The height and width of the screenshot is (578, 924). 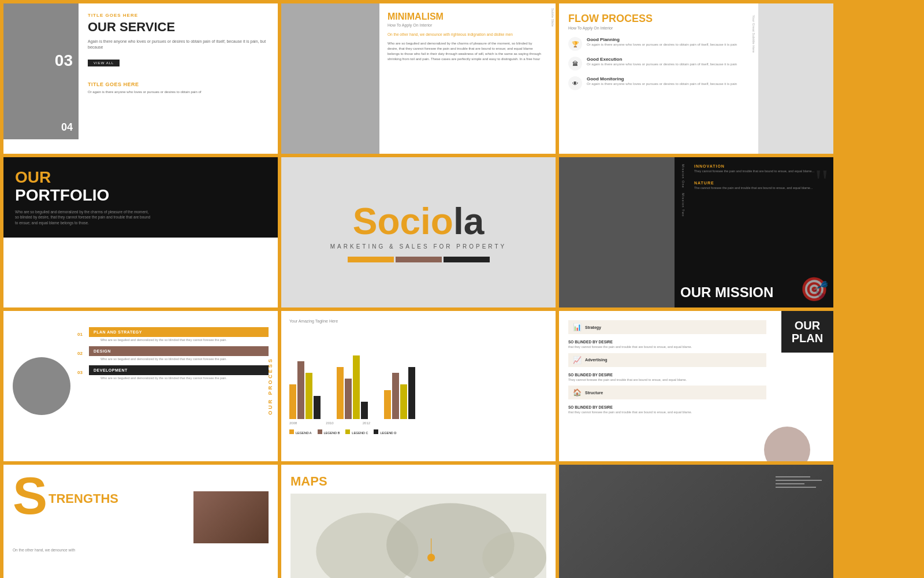 I want to click on contact-bg: COMPANY CONTACT Your Amazing Tagline Her…, so click(x=696, y=521).